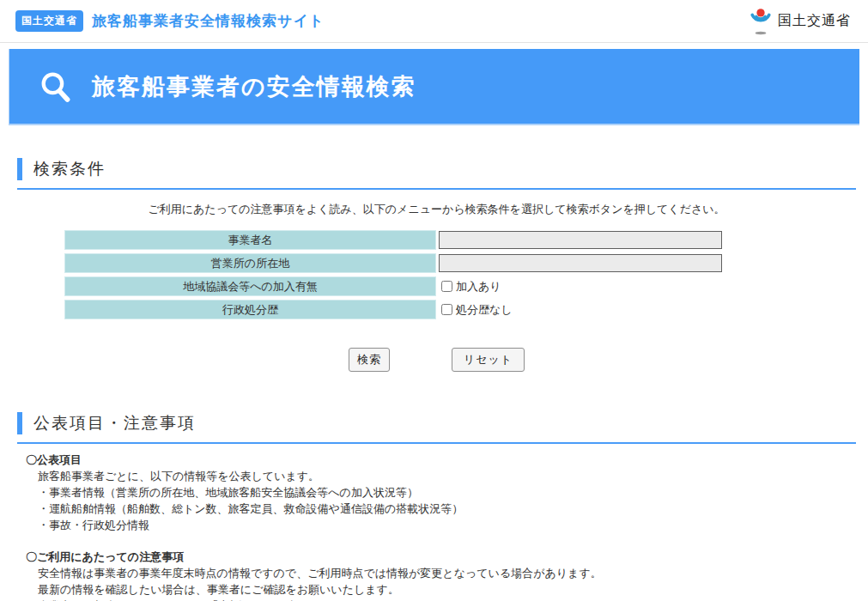  I want to click on mlit-badge: 国土交通省, so click(50, 21).